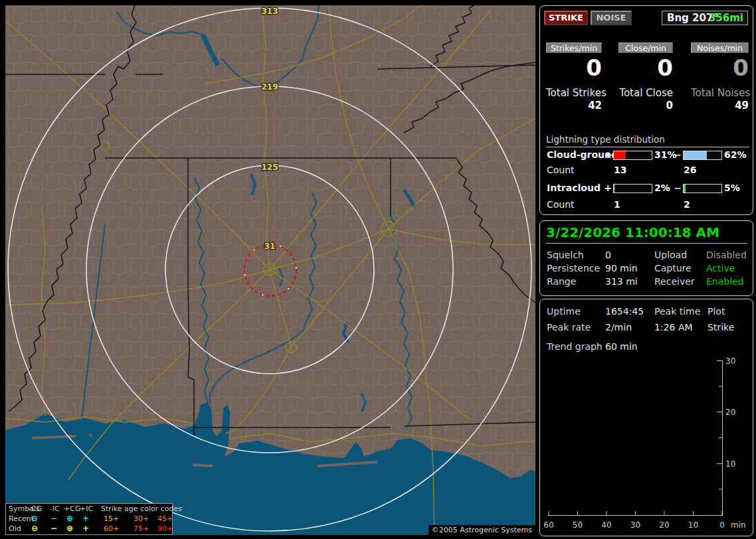 The image size is (756, 539). Describe the element at coordinates (574, 93) in the screenshot. I see `total-strikes-label: Total Strikes` at that location.